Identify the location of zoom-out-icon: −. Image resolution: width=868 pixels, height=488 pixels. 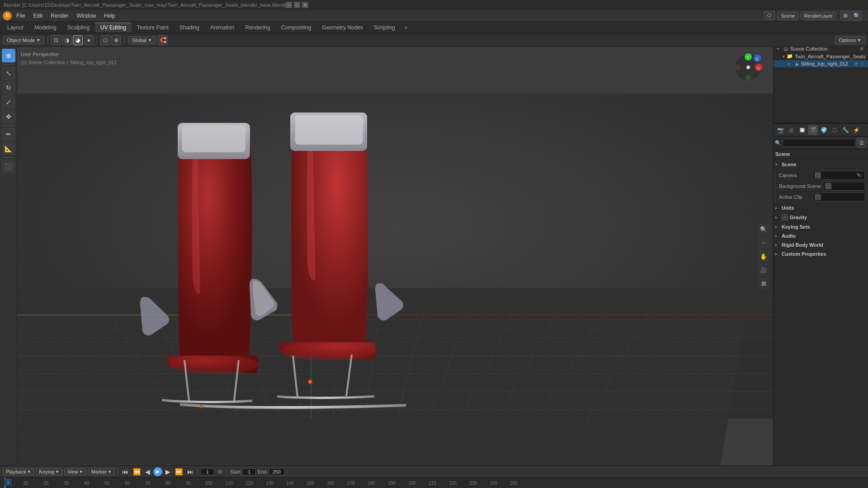
(764, 243).